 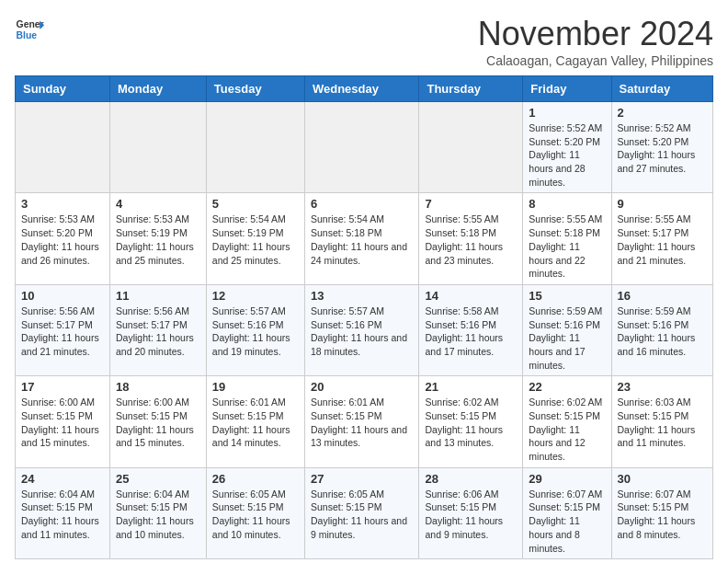 What do you see at coordinates (566, 386) in the screenshot?
I see `day-number: 22` at bounding box center [566, 386].